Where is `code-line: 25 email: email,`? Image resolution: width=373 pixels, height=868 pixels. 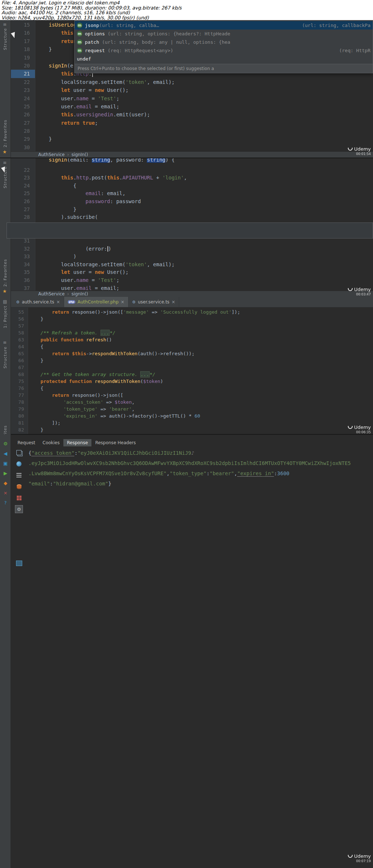 code-line: 25 email: email, is located at coordinates (192, 194).